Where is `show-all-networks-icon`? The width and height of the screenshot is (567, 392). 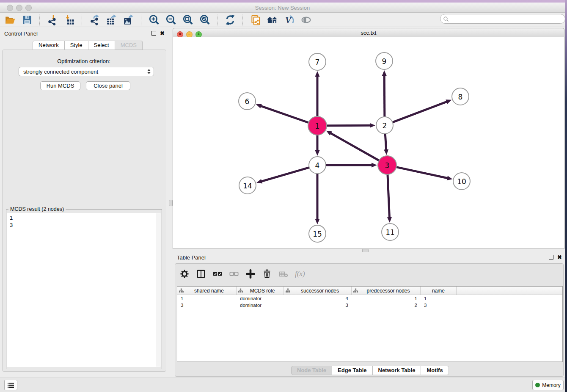 show-all-networks-icon is located at coordinates (272, 19).